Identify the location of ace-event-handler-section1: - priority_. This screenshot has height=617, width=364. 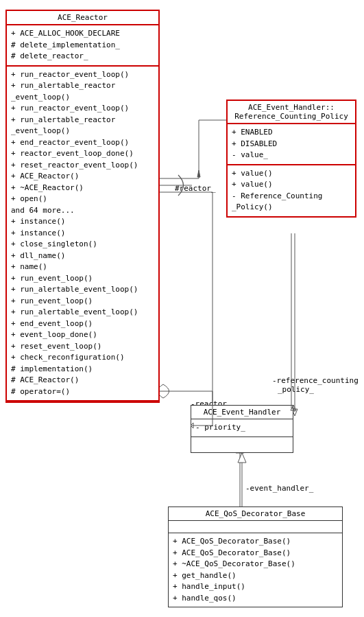
(242, 428).